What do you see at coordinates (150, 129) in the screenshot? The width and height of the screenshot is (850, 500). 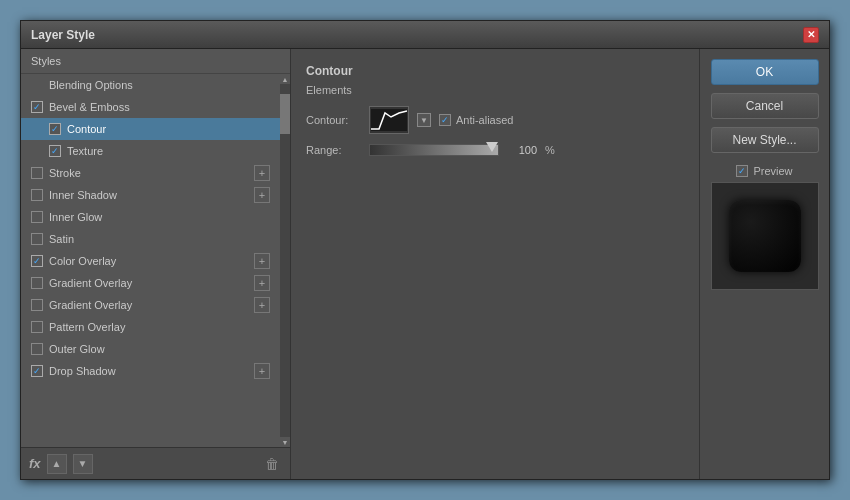 I see `sidebar-item-contour: Contour` at bounding box center [150, 129].